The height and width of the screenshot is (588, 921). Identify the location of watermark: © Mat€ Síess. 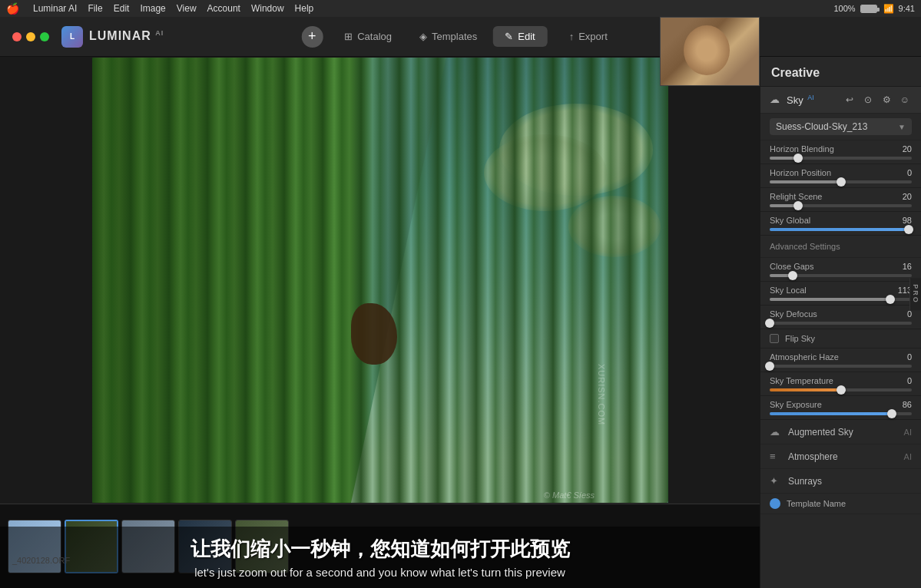
(569, 495).